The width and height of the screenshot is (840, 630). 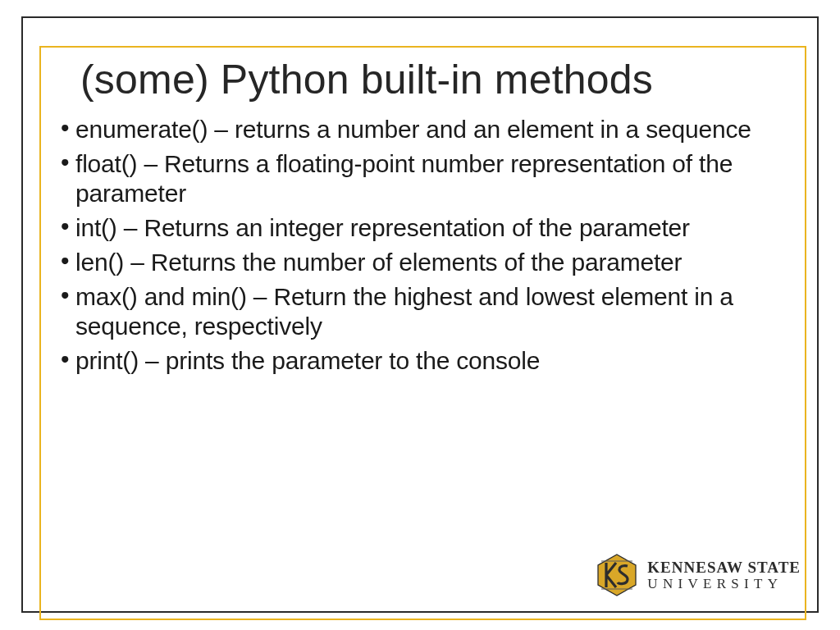 I want to click on ks-monogram-icon, so click(x=617, y=575).